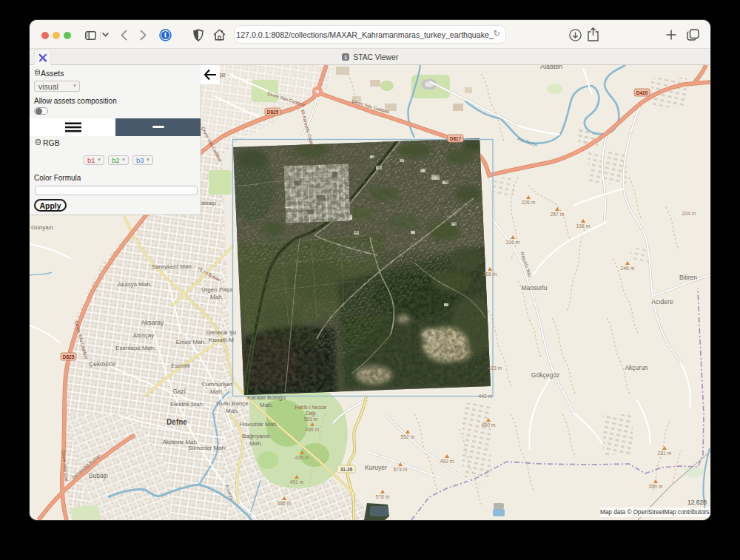 Image resolution: width=740 pixels, height=560 pixels. Describe the element at coordinates (135, 284) in the screenshot. I see `svg-text: Akasya Mah.` at that location.